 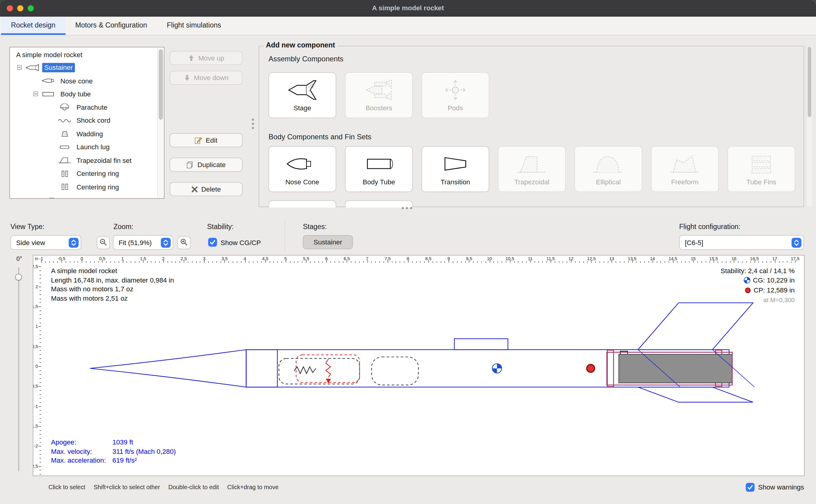 I want to click on add-panel-scrollbar, so click(x=809, y=126).